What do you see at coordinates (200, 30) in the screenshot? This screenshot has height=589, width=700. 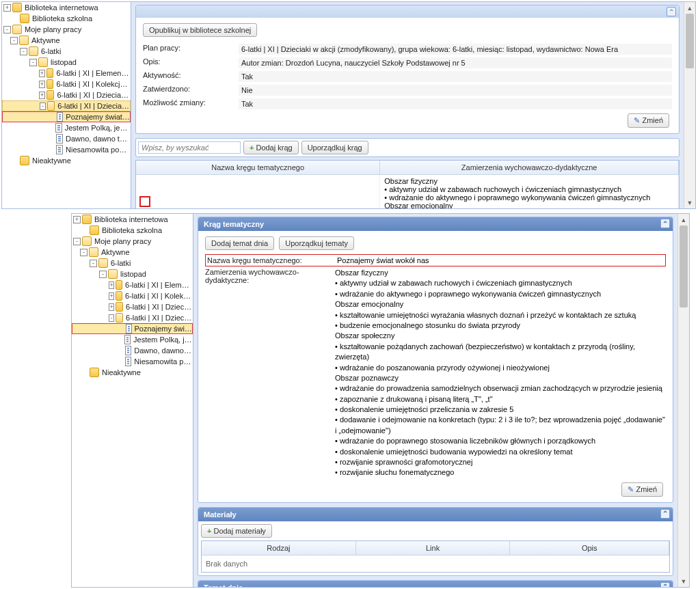 I see `publish-button: Opublikuj w bibliotece szkolnej` at bounding box center [200, 30].